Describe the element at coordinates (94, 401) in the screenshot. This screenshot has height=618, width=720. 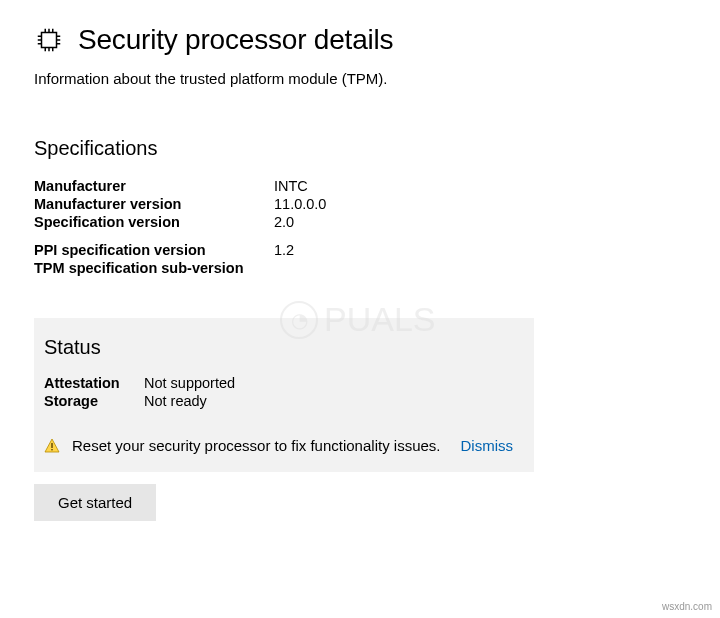
I see `status-label: Storage` at that location.